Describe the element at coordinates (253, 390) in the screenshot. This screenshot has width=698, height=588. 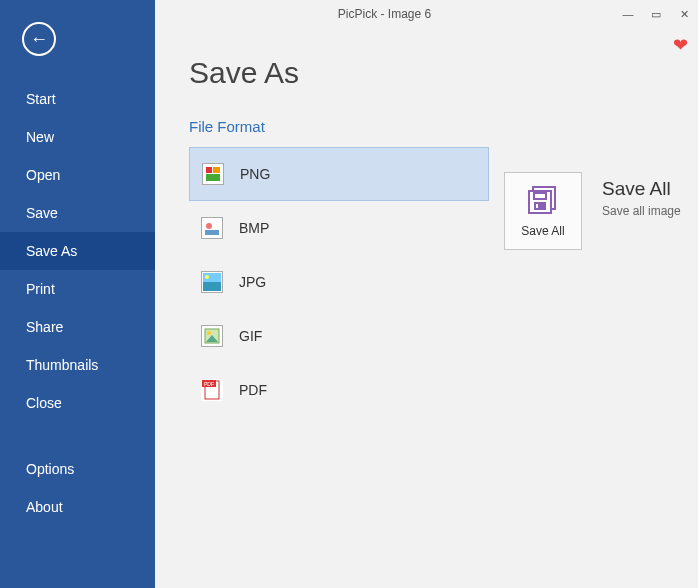
I see `format-label: PDF` at that location.